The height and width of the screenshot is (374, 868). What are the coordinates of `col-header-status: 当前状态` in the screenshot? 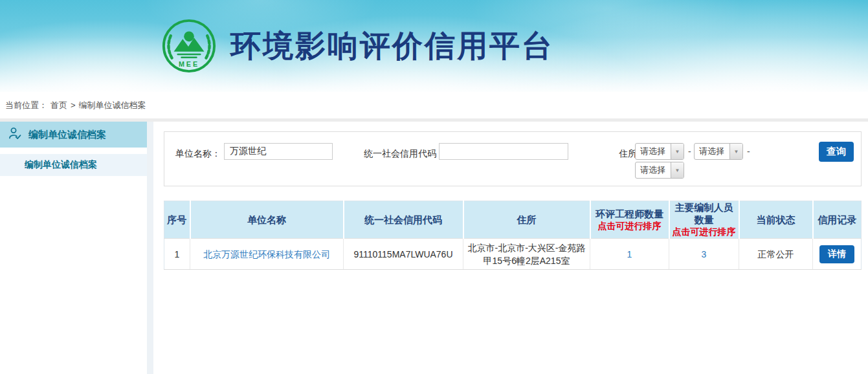 It's located at (776, 220).